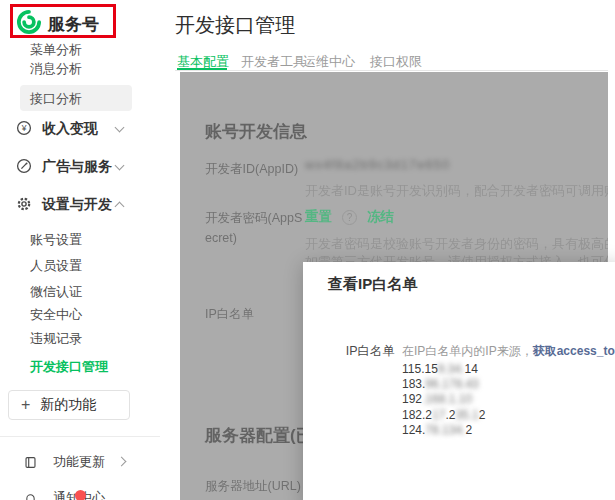 Image resolution: width=615 pixels, height=500 pixels. Describe the element at coordinates (79, 462) in the screenshot. I see `footer-item-label: 功能更新` at that location.